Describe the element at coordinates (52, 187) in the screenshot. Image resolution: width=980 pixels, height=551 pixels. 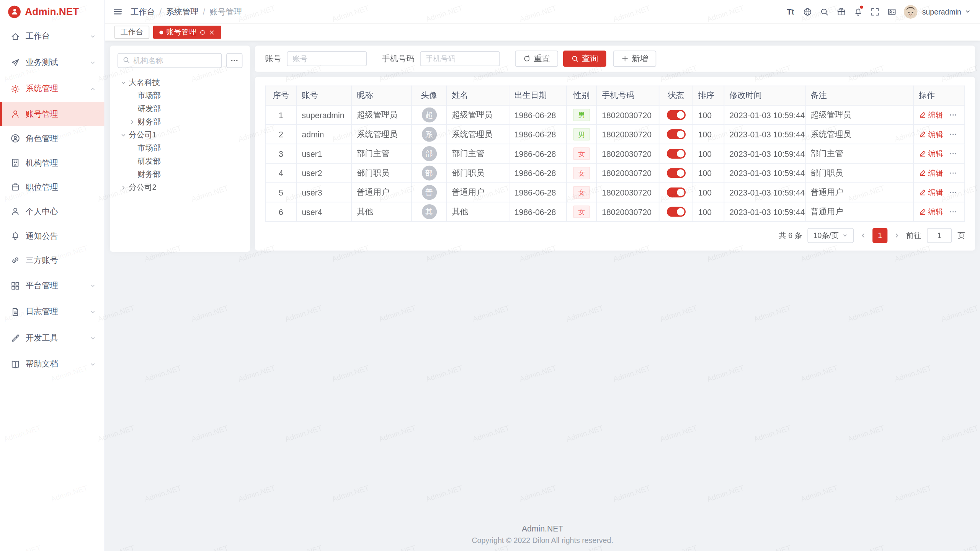
I see `sidebar-item-position-mgmt: 职位管理` at that location.